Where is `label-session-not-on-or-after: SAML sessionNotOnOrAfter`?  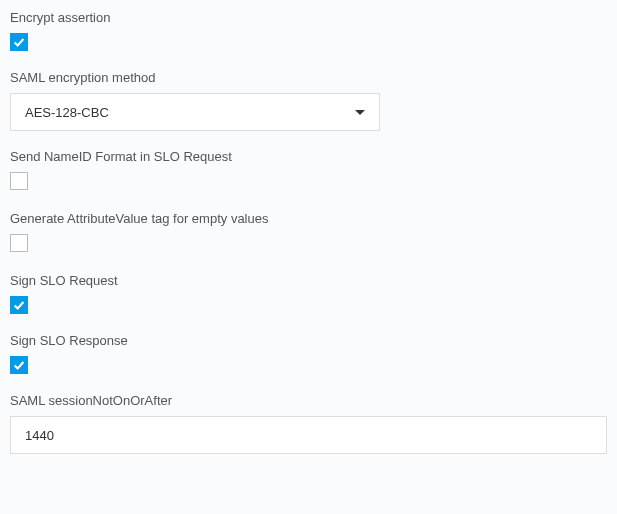
label-session-not-on-or-after: SAML sessionNotOnOrAfter is located at coordinates (308, 400).